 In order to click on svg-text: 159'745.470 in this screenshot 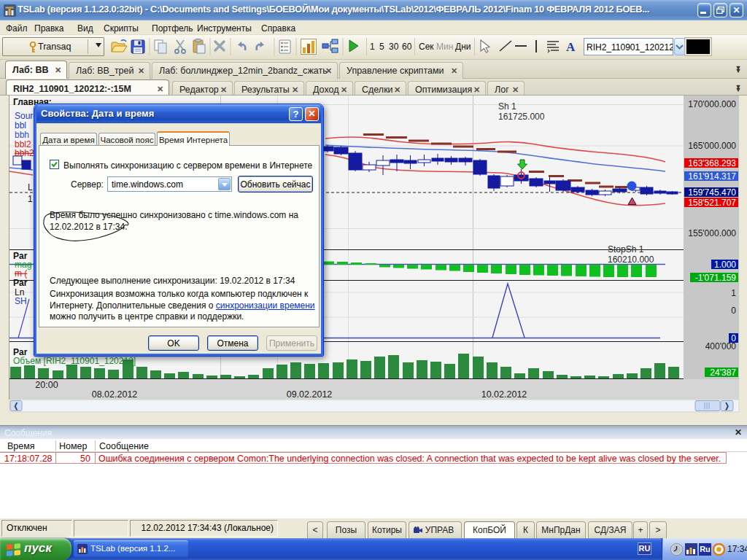, I will do `click(712, 192)`.